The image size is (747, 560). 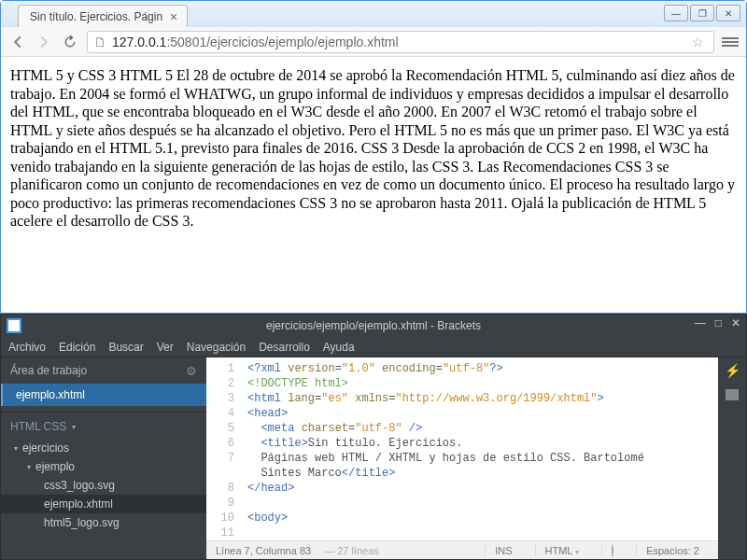 I want to click on menu-navegacion: Navegación, so click(x=217, y=347).